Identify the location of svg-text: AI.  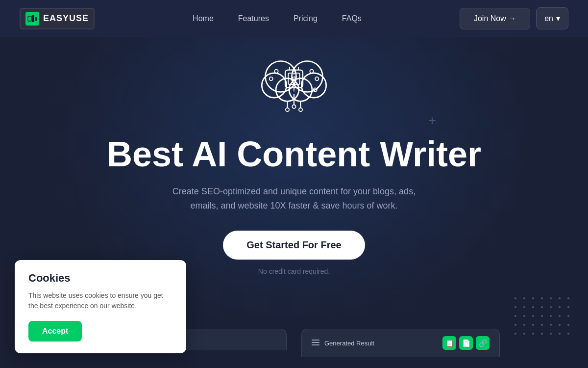
(293, 79).